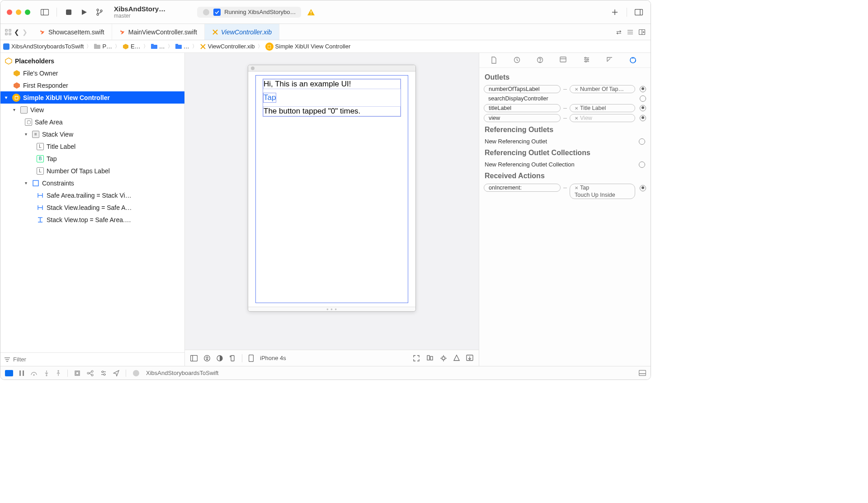 The width and height of the screenshot is (868, 503). I want to click on count-label-preview: The button tapped "0" times., so click(332, 111).